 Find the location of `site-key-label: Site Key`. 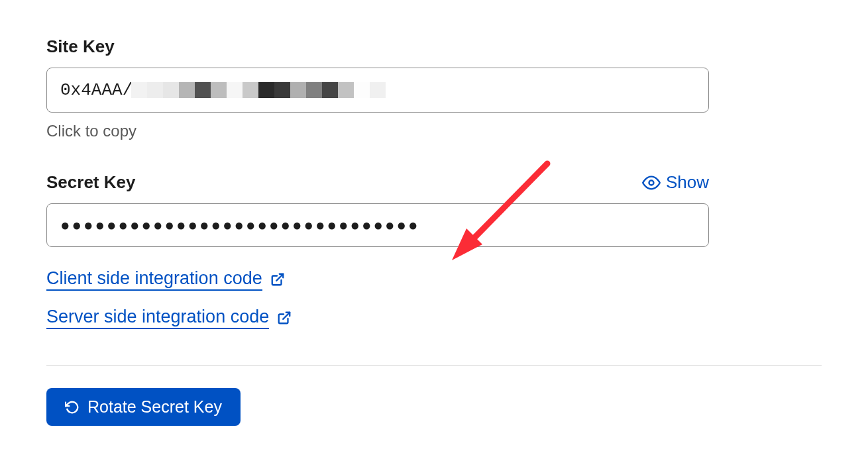

site-key-label: Site Key is located at coordinates (434, 46).